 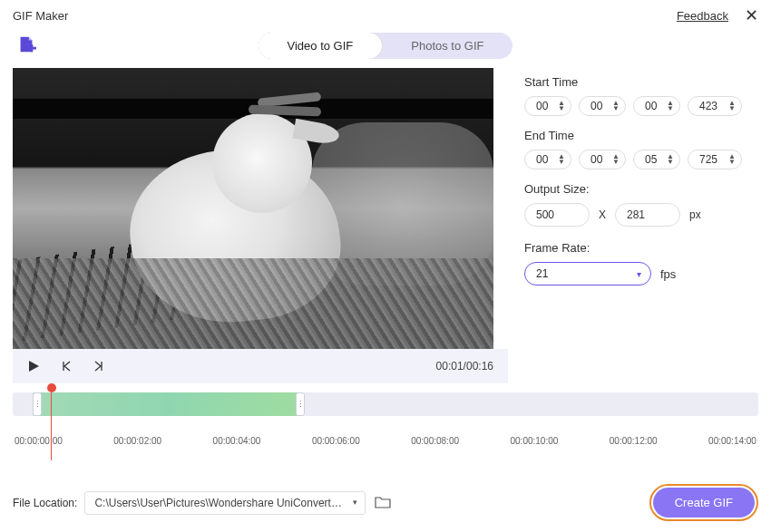 I want to click on end-ms-stepper: 725▲▼, so click(x=715, y=160).